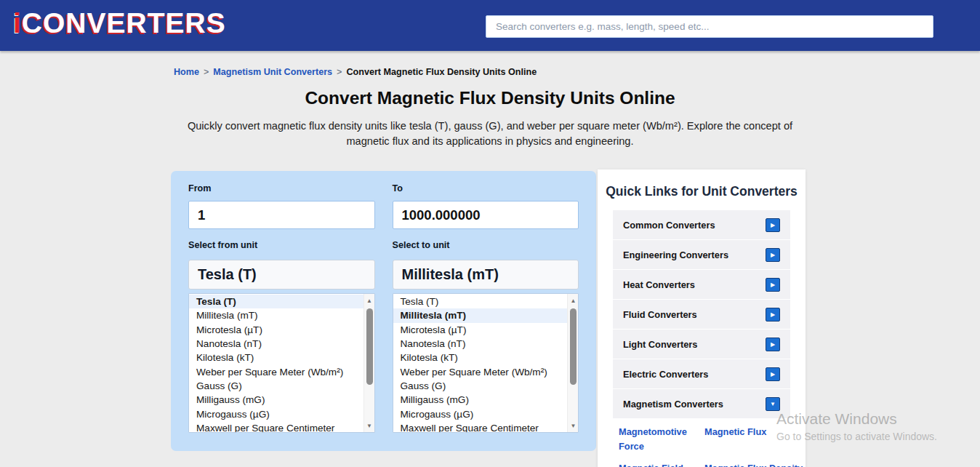 The image size is (980, 467). I want to click on from-list-scrollbar: ▲ ▼, so click(369, 363).